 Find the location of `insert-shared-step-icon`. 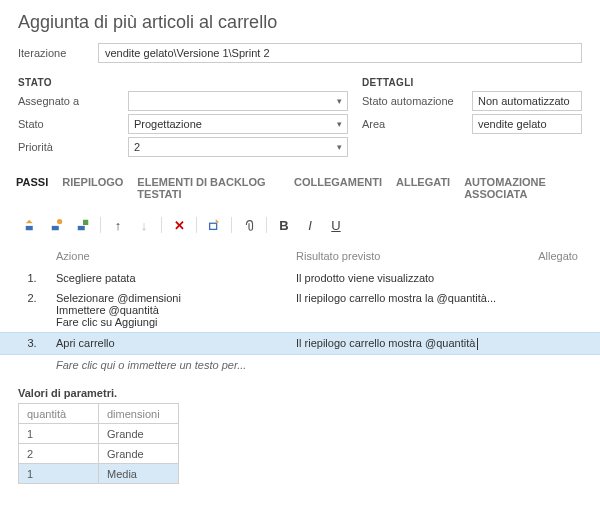

insert-shared-step-icon is located at coordinates (57, 225).